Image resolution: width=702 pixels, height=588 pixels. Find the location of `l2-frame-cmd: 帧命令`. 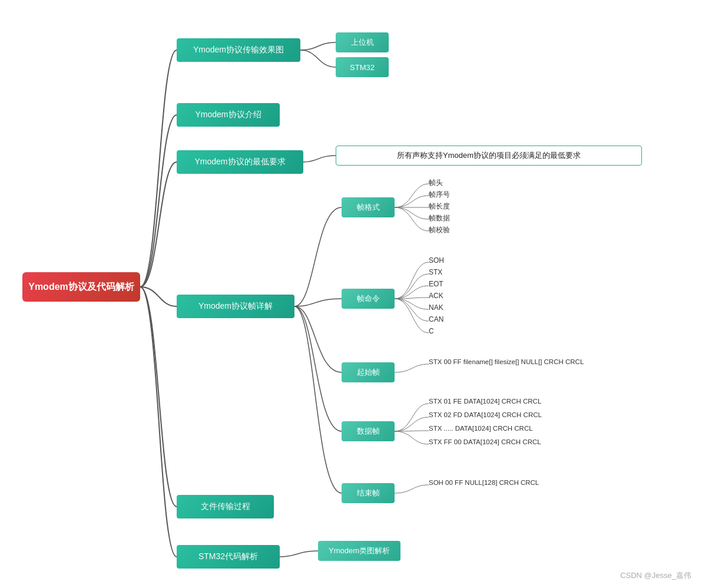

l2-frame-cmd: 帧命令 is located at coordinates (368, 299).